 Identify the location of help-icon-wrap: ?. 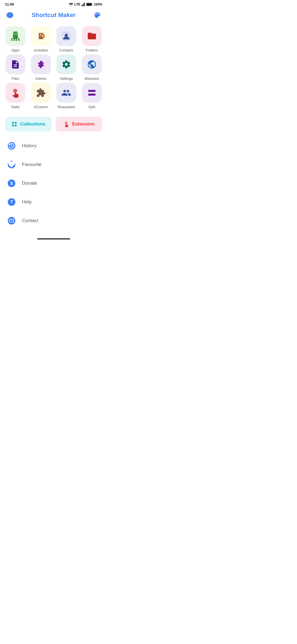
(12, 202).